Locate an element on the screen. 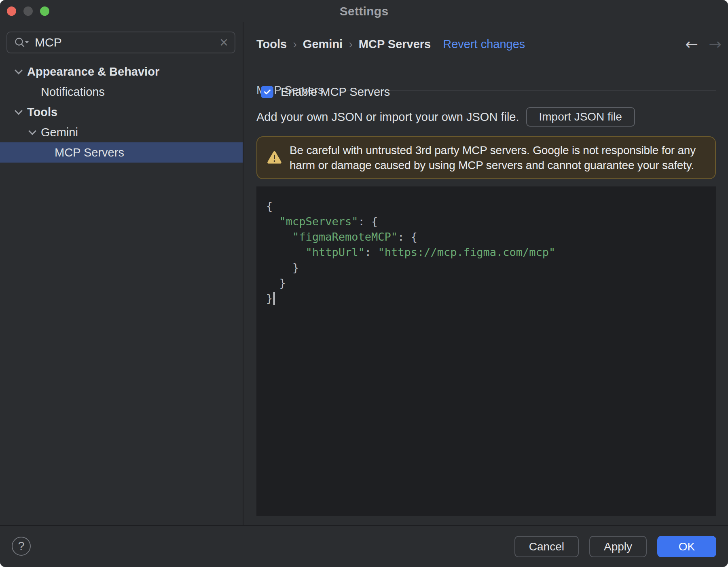 This screenshot has width=728, height=567. window-title: Settings is located at coordinates (364, 11).